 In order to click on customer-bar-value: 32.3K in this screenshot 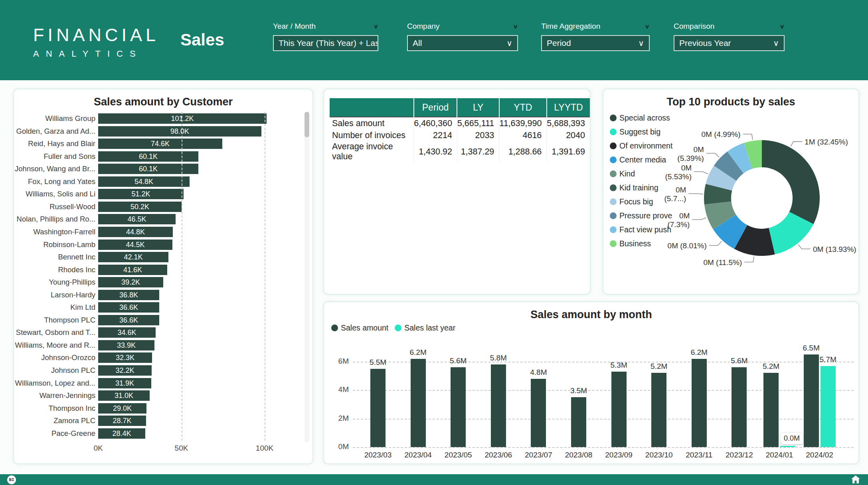, I will do `click(125, 358)`.